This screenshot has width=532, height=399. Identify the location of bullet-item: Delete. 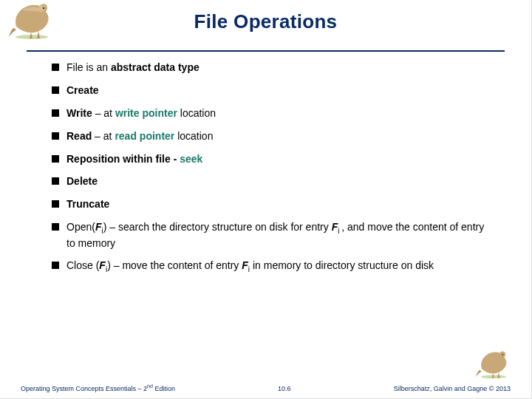
(269, 182).